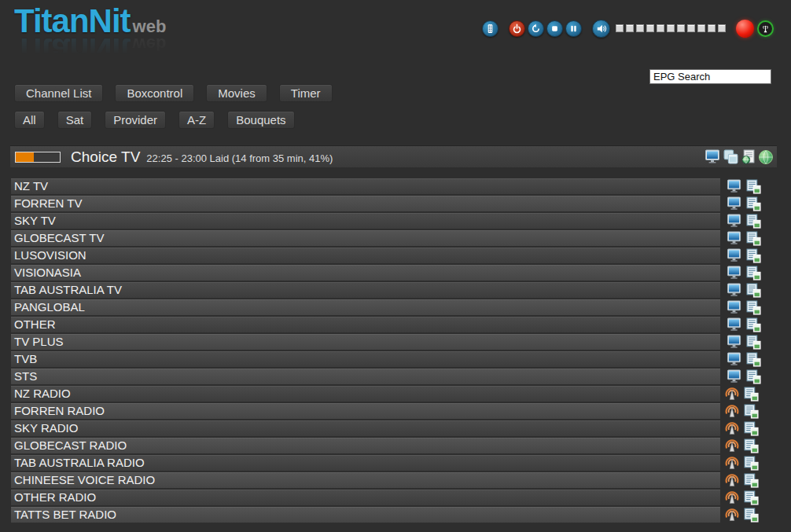 The image size is (791, 532). I want to click on filter-az: A-Z, so click(197, 119).